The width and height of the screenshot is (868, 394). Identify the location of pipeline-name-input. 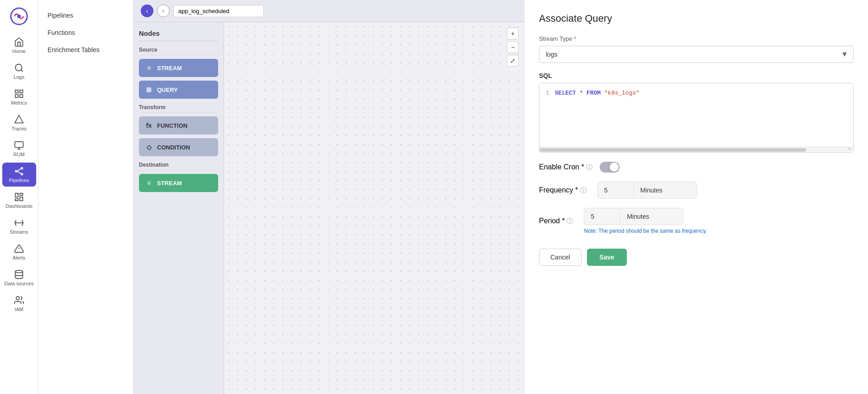
(219, 11).